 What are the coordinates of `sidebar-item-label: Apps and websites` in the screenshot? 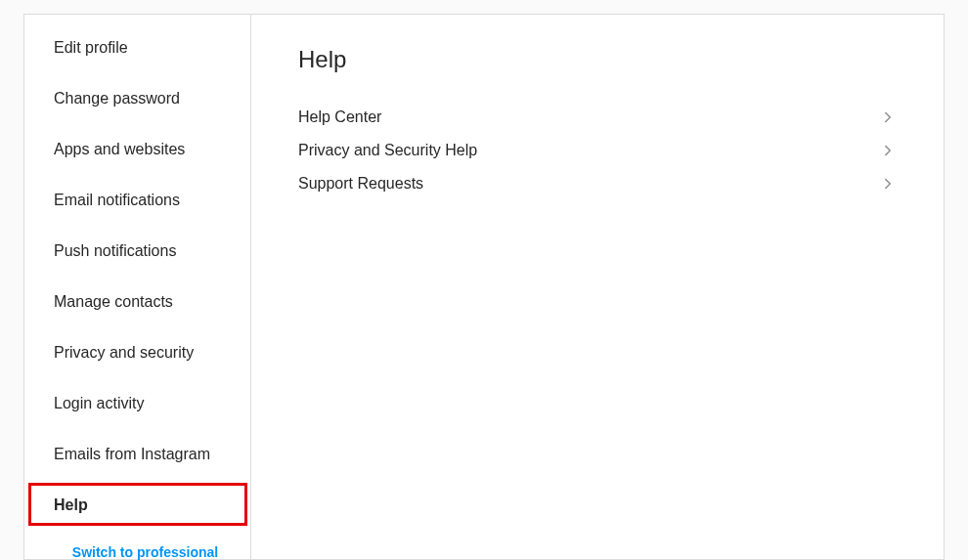 It's located at (119, 149).